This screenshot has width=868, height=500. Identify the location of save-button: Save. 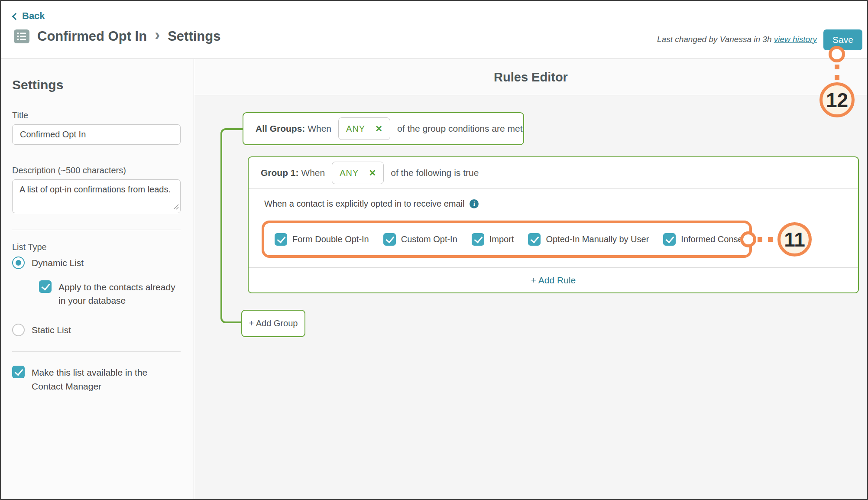
(843, 40).